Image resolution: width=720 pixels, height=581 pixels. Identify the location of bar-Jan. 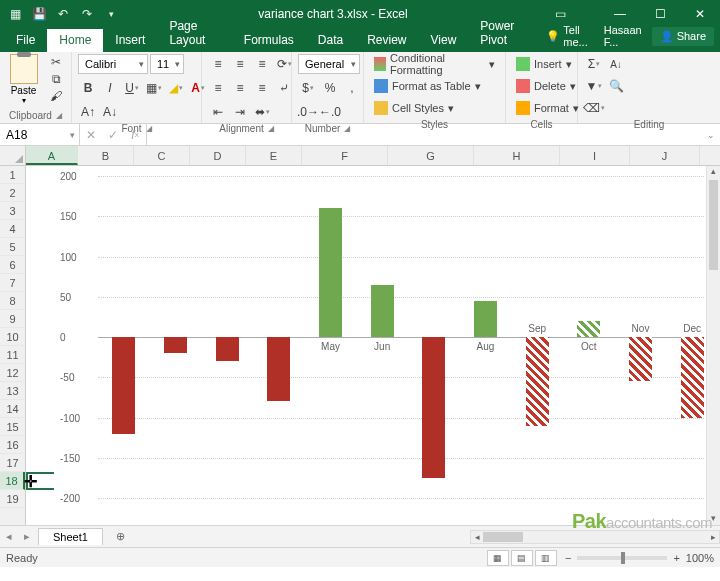
(124, 386).